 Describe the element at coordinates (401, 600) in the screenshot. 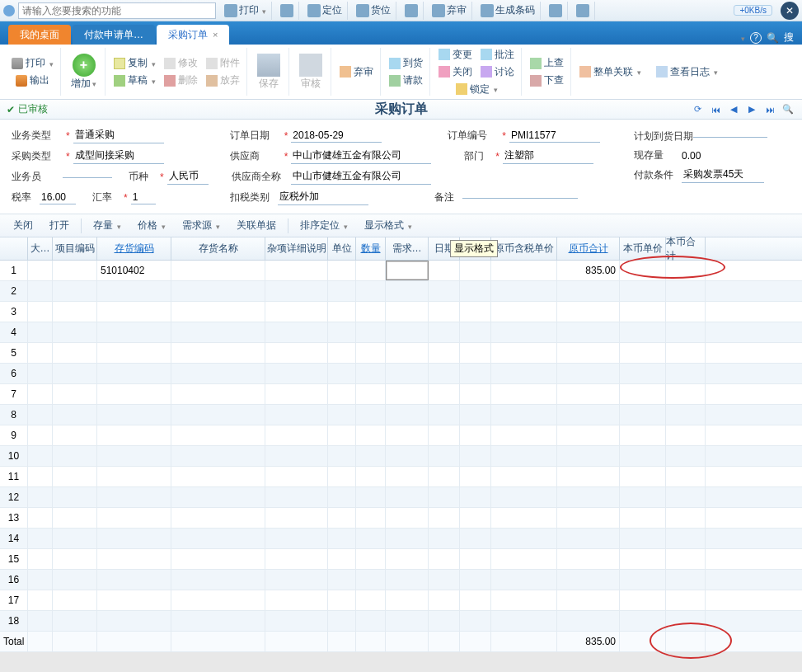

I see `table-row: 17` at that location.